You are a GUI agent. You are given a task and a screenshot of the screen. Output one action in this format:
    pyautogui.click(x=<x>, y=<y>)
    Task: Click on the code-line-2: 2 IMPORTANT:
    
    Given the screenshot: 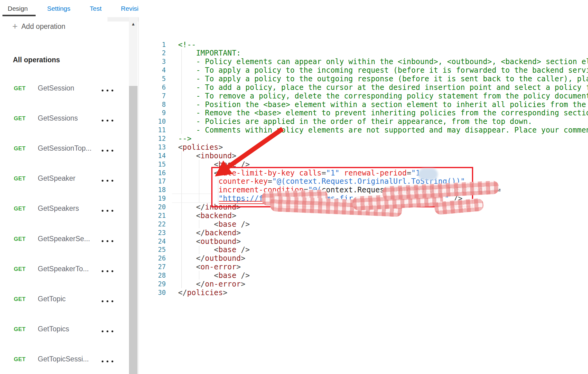 What is the action you would take?
    pyautogui.click(x=364, y=53)
    